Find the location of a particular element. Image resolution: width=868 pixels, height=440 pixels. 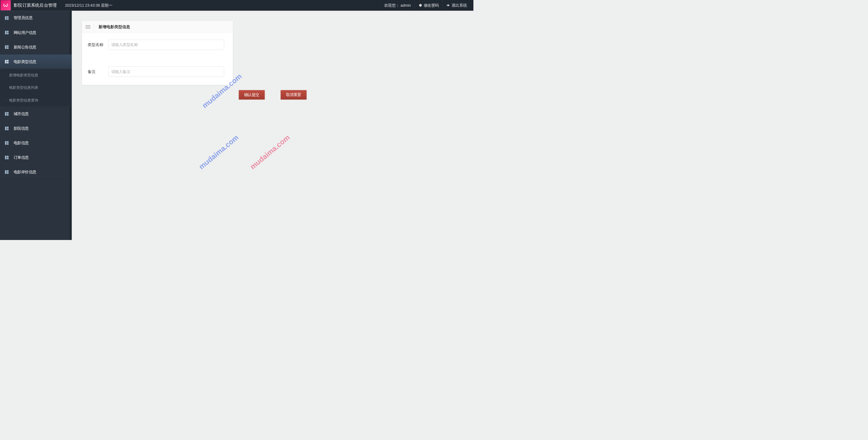

change-password-label: 修改密码 is located at coordinates (431, 5).